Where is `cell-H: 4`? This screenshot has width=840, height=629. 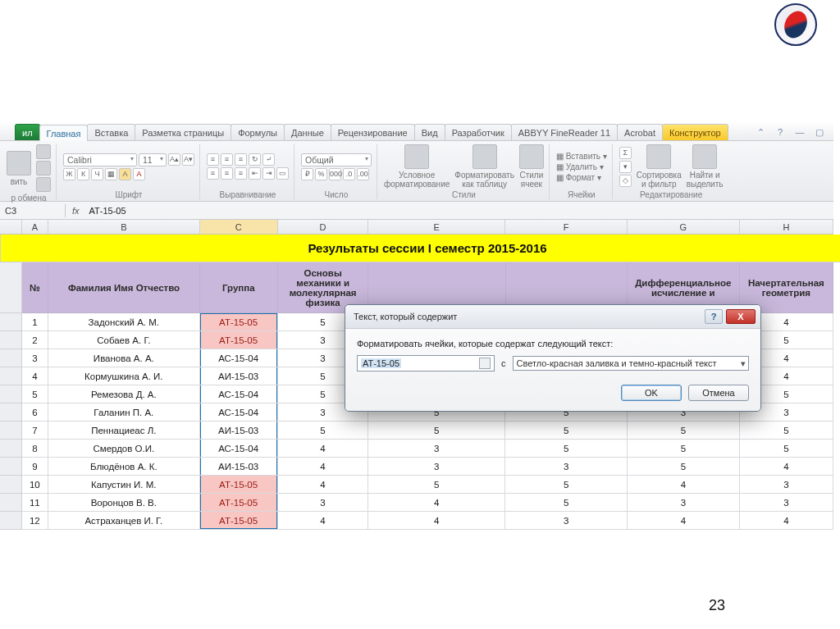
cell-H: 4 is located at coordinates (787, 521).